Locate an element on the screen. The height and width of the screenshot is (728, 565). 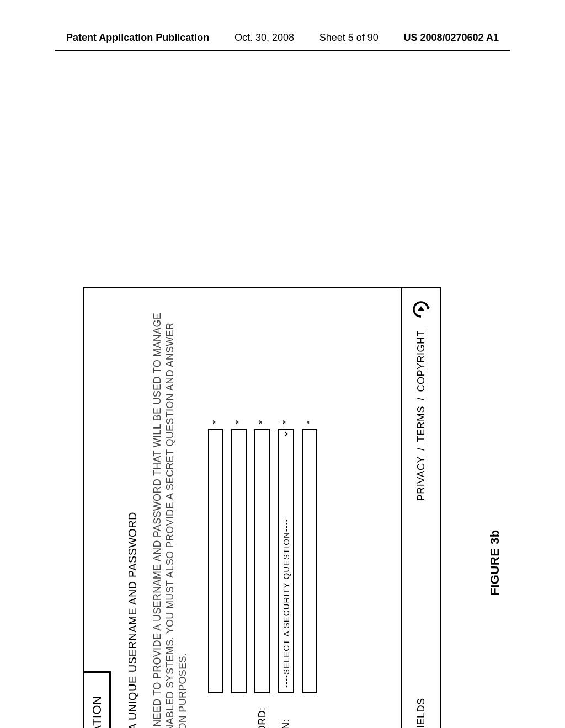
secret-answer-input is located at coordinates (310, 561).